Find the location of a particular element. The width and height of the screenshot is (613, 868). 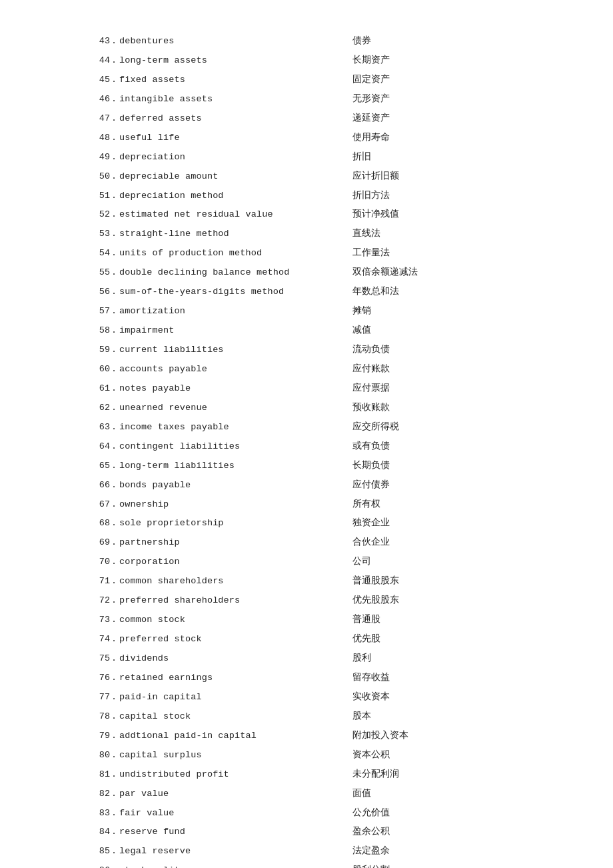

list-item: 73.common stock普通股 is located at coordinates (306, 620).